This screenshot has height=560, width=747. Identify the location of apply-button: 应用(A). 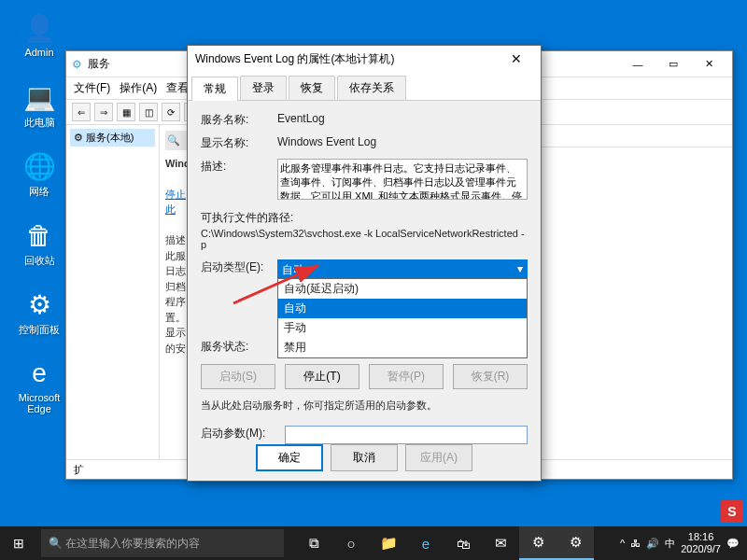
(439, 457).